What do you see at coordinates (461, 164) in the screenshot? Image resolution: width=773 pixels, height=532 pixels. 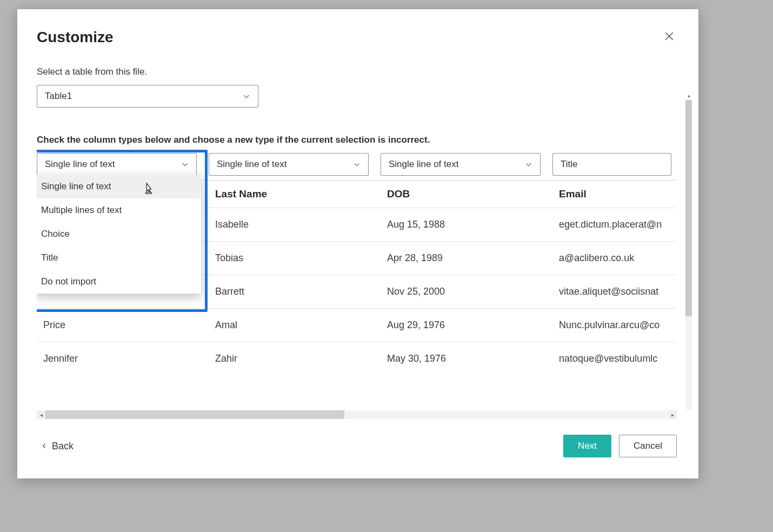 I see `type-select-2: Single line of text` at bounding box center [461, 164].